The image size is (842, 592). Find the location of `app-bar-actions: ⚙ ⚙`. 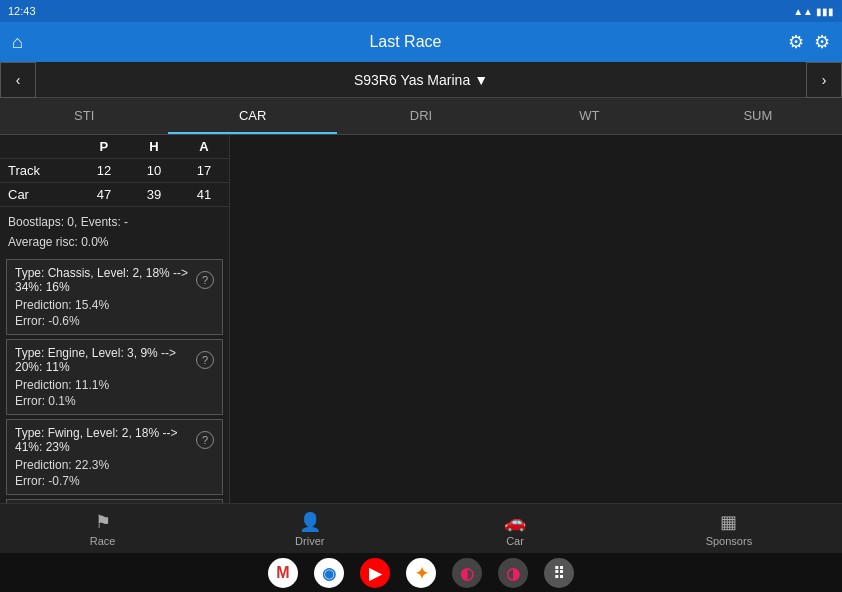

app-bar-actions: ⚙ ⚙ is located at coordinates (809, 42).